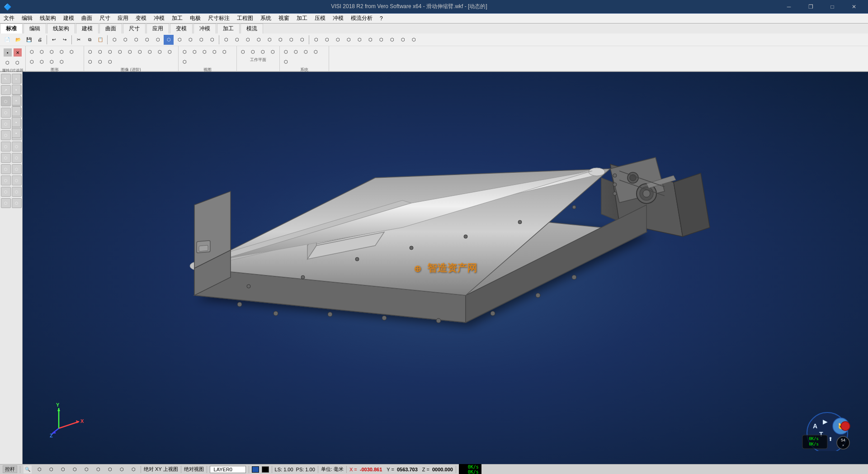 The height and width of the screenshot is (474, 868). What do you see at coordinates (286, 52) in the screenshot?
I see `tb-sys1: ⬡` at bounding box center [286, 52].